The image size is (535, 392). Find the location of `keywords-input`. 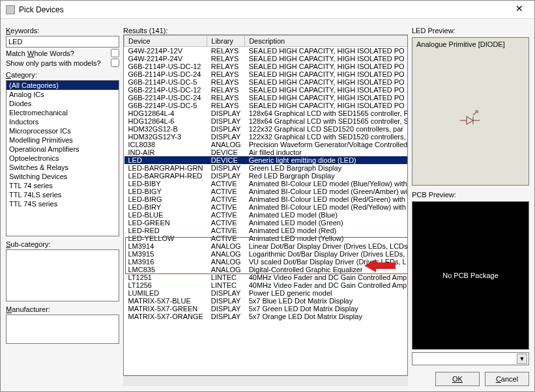

keywords-input is located at coordinates (63, 42).